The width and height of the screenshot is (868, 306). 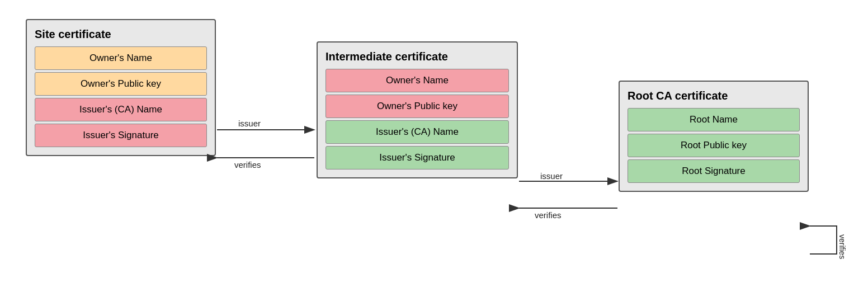 What do you see at coordinates (121, 87) in the screenshot?
I see `site-certificate: Site certificate Owner's Name Owner's Pu…` at bounding box center [121, 87].